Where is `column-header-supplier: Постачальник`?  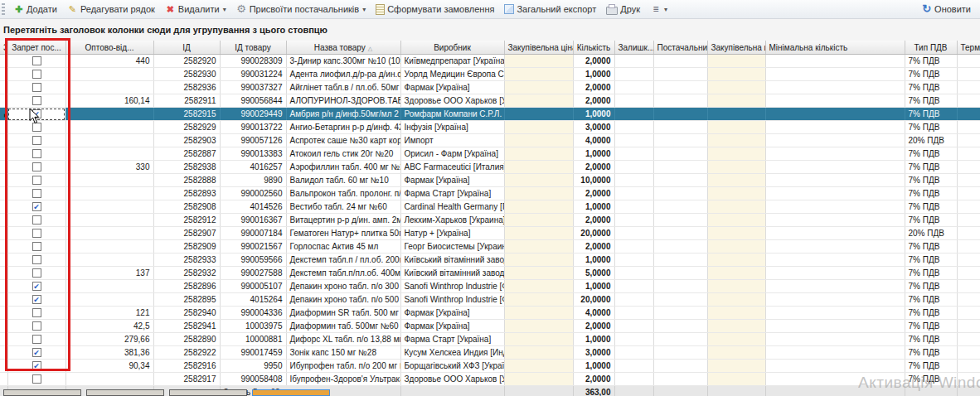
column-header-supplier: Постачальник is located at coordinates (680, 48).